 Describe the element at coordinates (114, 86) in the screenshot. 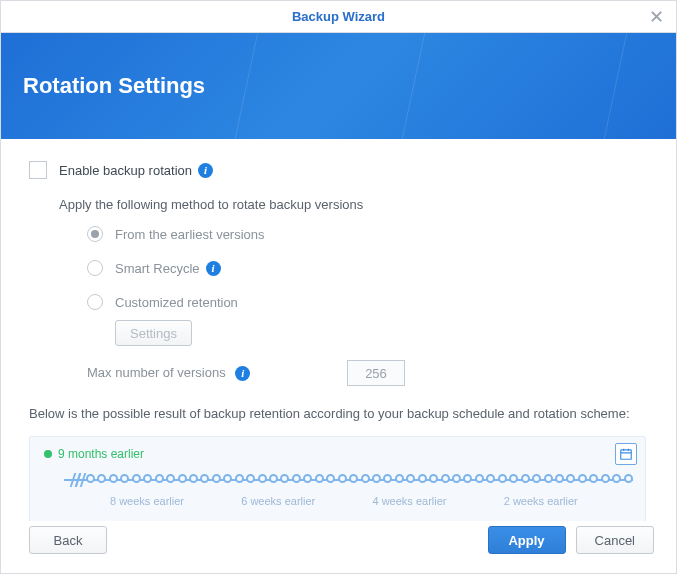

I see `page-title: Rotation Settings` at that location.